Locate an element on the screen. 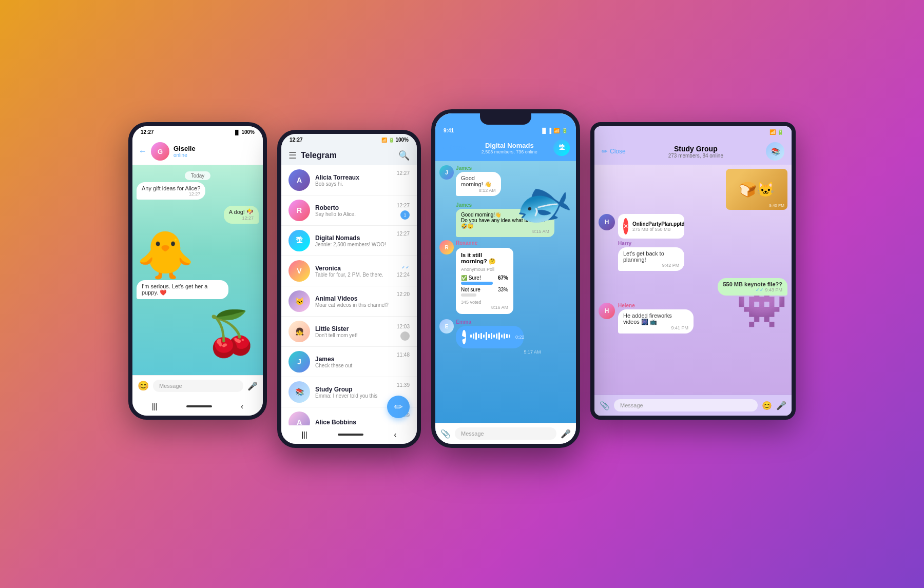 This screenshot has height=588, width=924. attachment-icon: 📎 is located at coordinates (446, 434).